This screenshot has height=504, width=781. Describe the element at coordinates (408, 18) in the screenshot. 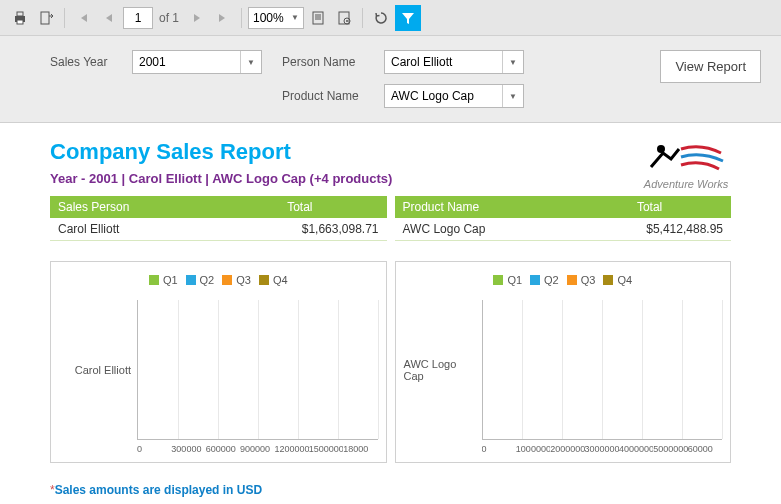

I see `filter-button` at that location.